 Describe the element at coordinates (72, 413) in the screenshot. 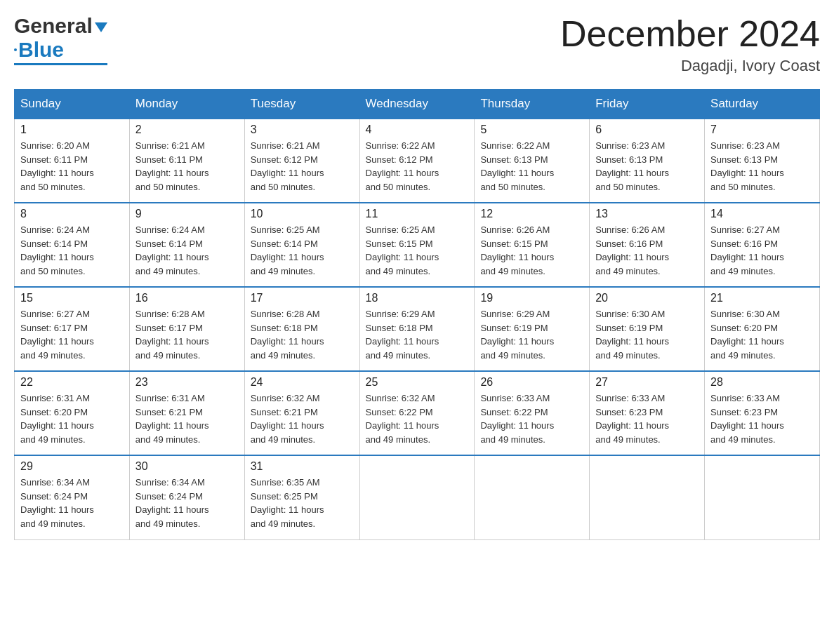

I see `calendar-cell: 22Sunrise: 6:31 AMSunset: 6:20 PMDayligh…` at that location.